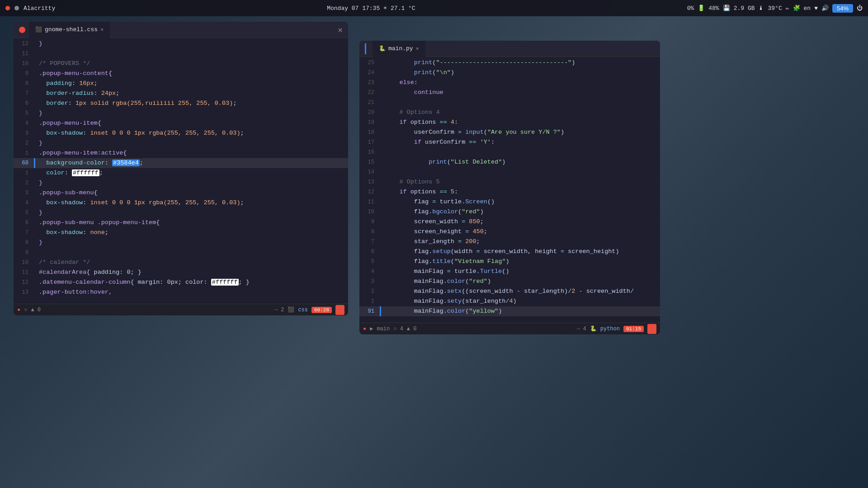  Describe the element at coordinates (510, 49) in the screenshot. I see `right-title-bar: 🐍 main.py ✕` at that location.